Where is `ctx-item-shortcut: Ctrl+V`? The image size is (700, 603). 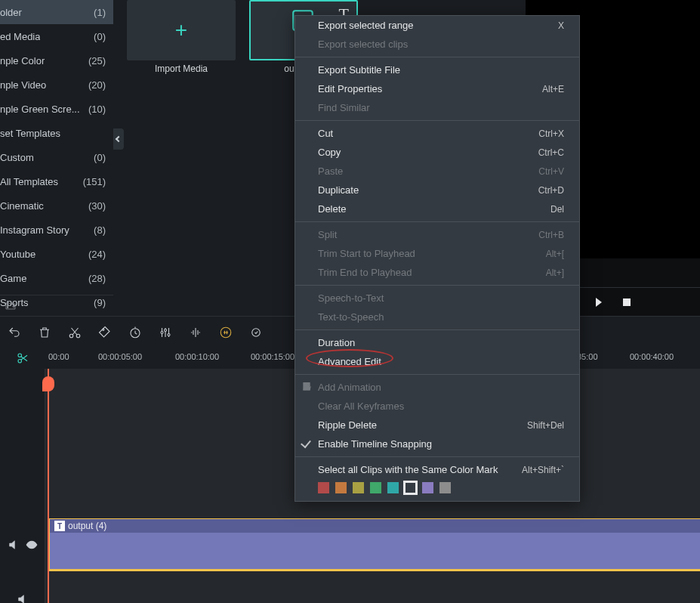
ctx-item-shortcut: Ctrl+V is located at coordinates (551, 172).